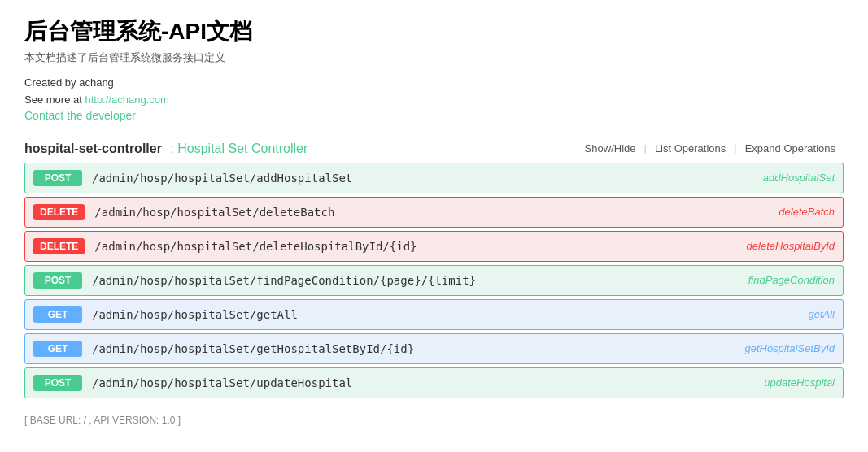 The height and width of the screenshot is (452, 868). Describe the element at coordinates (761, 314) in the screenshot. I see `api-operation-name: getAll` at that location.